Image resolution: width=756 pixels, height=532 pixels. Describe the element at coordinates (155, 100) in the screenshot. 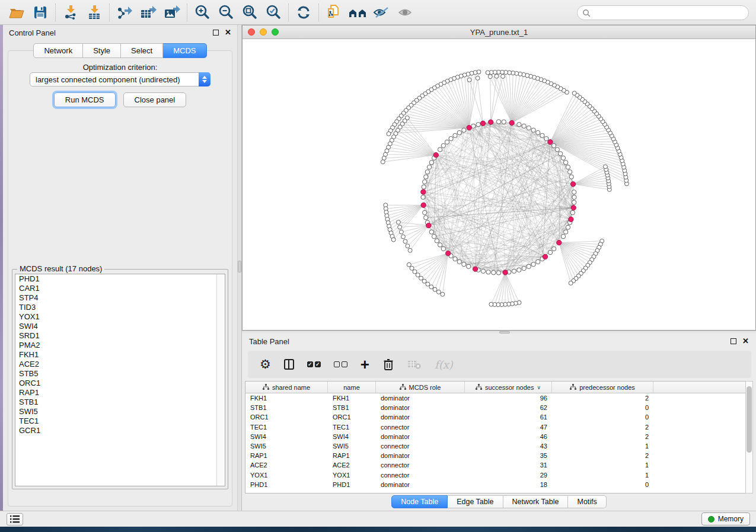

I see `close-panel-button: Close panel` at that location.